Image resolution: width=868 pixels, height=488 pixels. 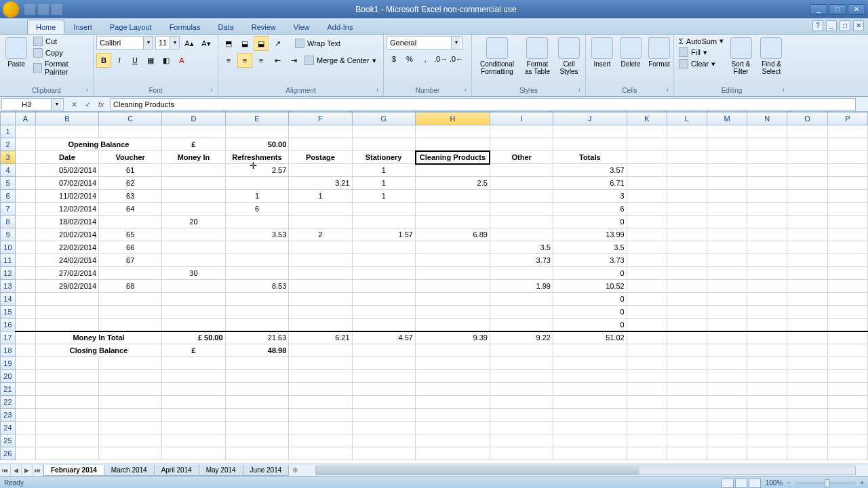 I want to click on cell-P9, so click(x=848, y=235).